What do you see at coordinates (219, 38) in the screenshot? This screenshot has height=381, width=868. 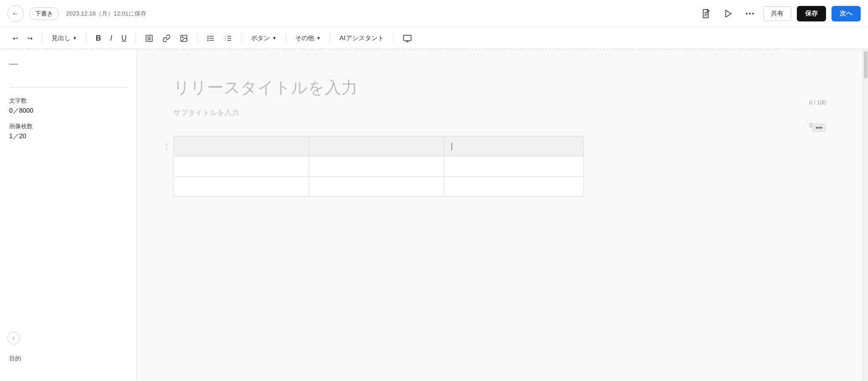 I see `list-group: 1 2 3` at bounding box center [219, 38].